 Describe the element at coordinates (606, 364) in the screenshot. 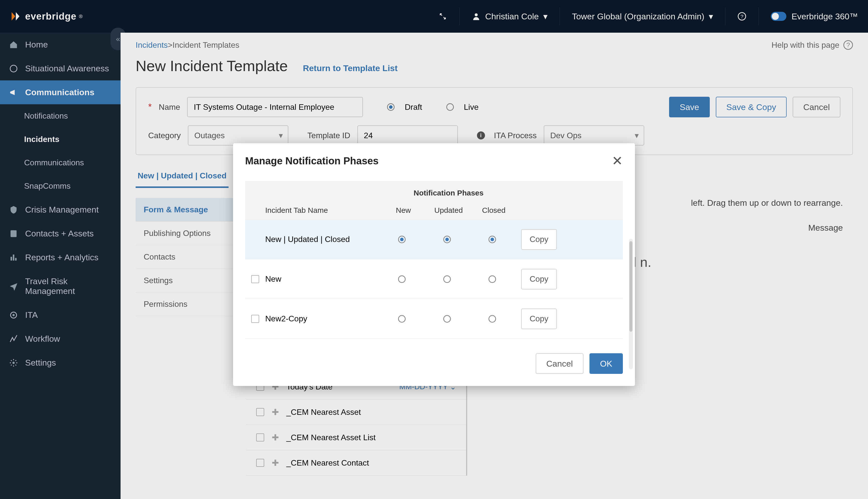

I see `modal-ok-button: OK` at that location.